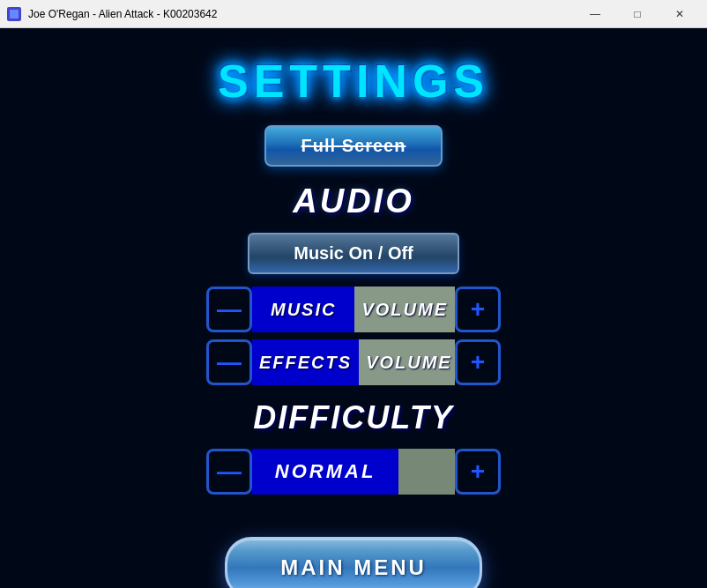 This screenshot has width=707, height=588. Describe the element at coordinates (354, 14) in the screenshot. I see `title-bar: Joe O'Regan - Alien Attack - K00203642 —…` at that location.